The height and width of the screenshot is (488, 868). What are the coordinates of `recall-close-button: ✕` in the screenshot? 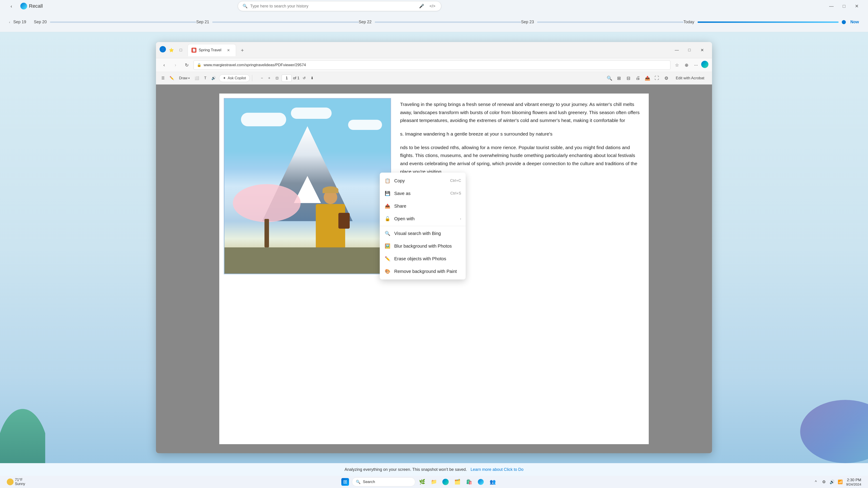 It's located at (857, 6).